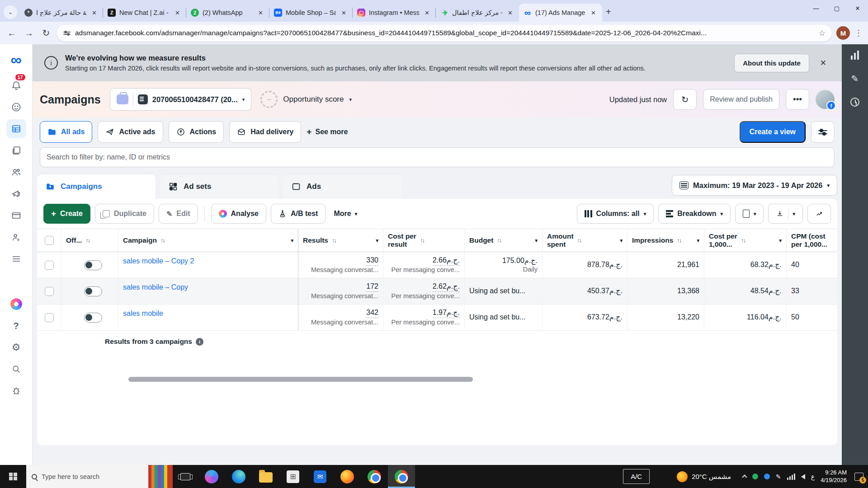 This screenshot has width=868, height=488. What do you see at coordinates (16, 347) in the screenshot?
I see `settings-gear-icon: ⚙` at bounding box center [16, 347].